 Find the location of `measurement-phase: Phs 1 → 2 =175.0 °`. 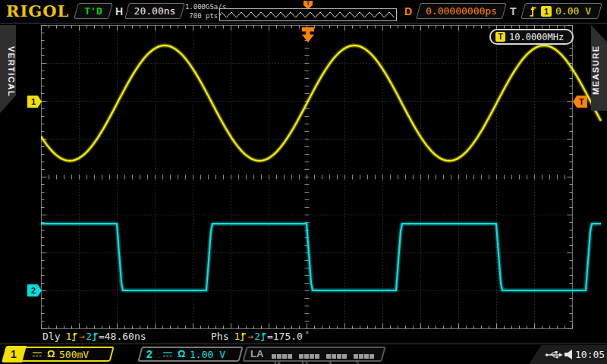

measurement-phase: Phs 1 → 2 =175.0 ° is located at coordinates (259, 337).